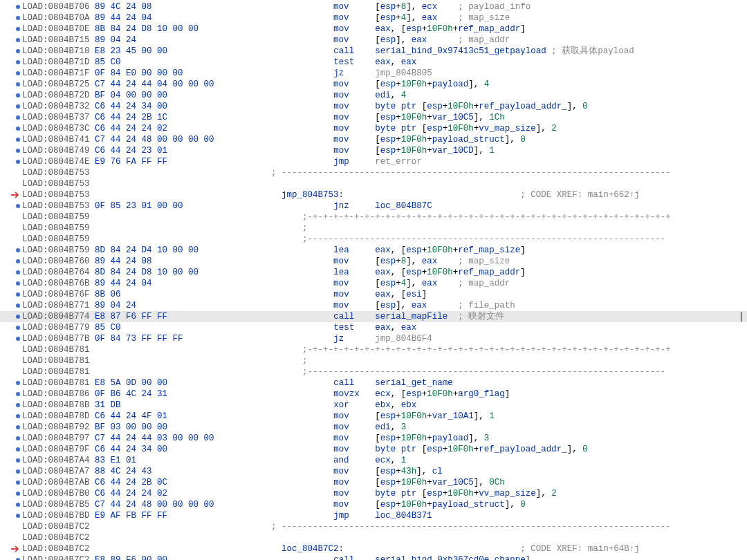 This screenshot has width=747, height=560. Describe the element at coordinates (374, 538) in the screenshot. I see `disasm-row: LOAD:0804B7C2` at that location.